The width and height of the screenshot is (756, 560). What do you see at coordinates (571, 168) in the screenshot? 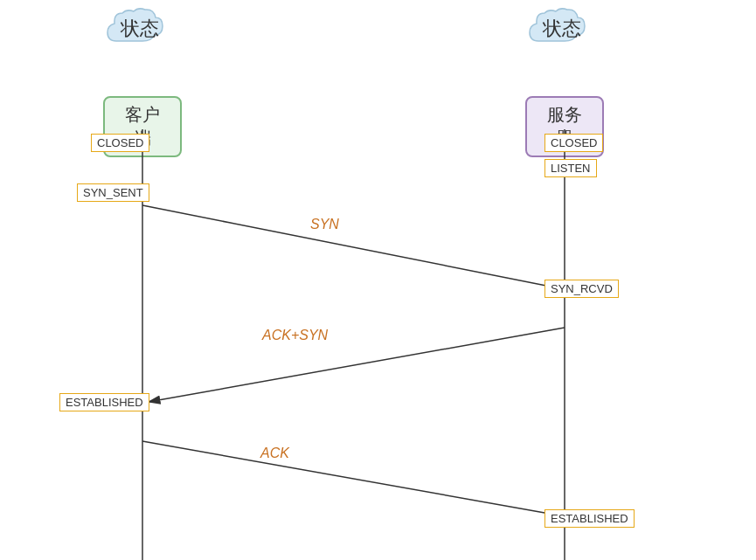
I see `server-listen-label: LISTEN` at bounding box center [571, 168].